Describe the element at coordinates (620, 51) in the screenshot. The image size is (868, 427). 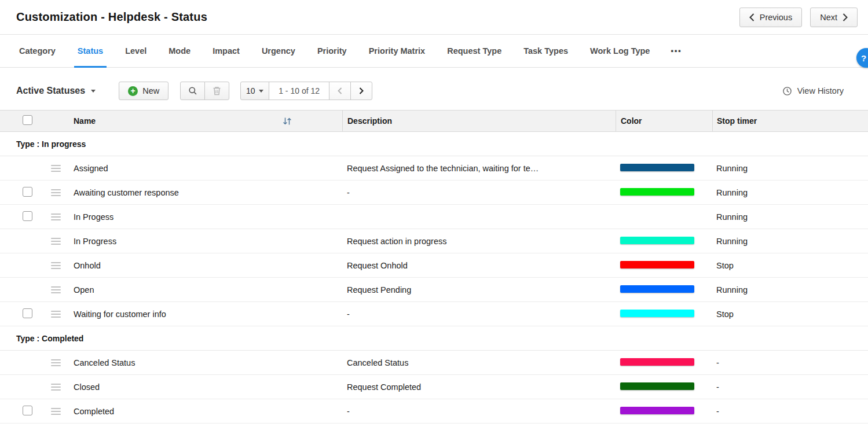
I see `tab-work-log-type: Work Log Type` at that location.